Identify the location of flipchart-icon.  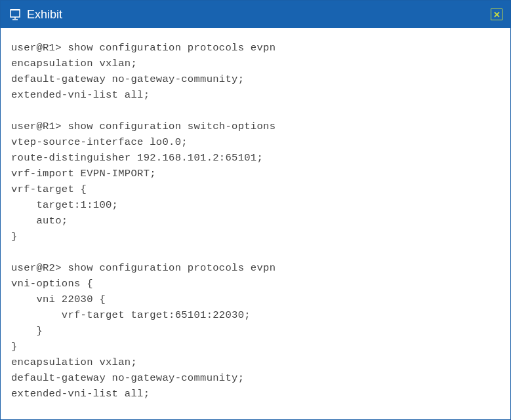
(15, 14).